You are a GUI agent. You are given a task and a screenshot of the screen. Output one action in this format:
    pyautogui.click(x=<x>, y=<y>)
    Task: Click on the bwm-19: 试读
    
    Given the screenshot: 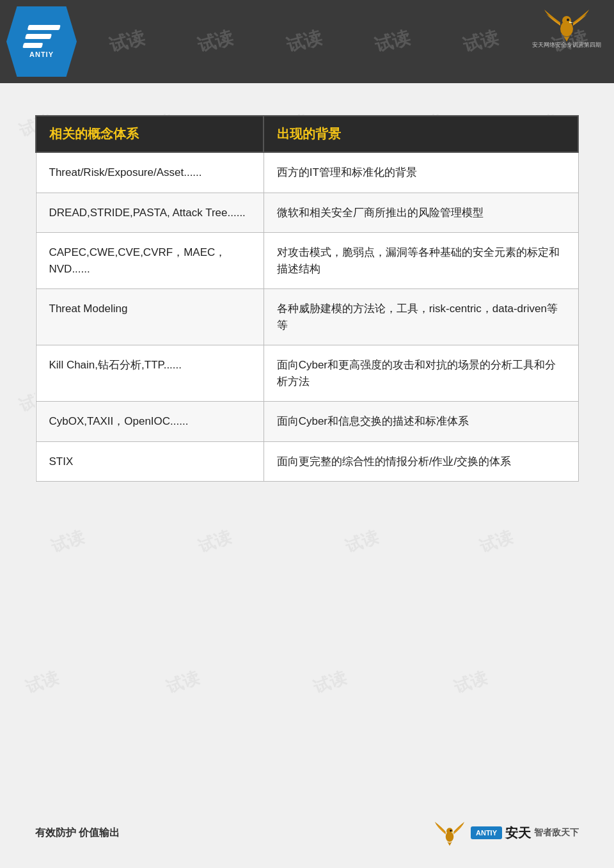 What is the action you would take?
    pyautogui.click(x=183, y=683)
    